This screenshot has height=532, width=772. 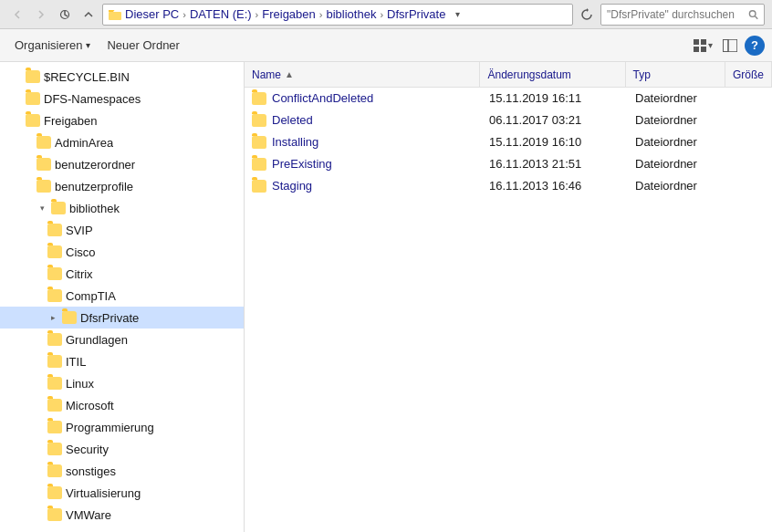 What do you see at coordinates (55, 427) in the screenshot?
I see `folder-icon-programmierung` at bounding box center [55, 427].